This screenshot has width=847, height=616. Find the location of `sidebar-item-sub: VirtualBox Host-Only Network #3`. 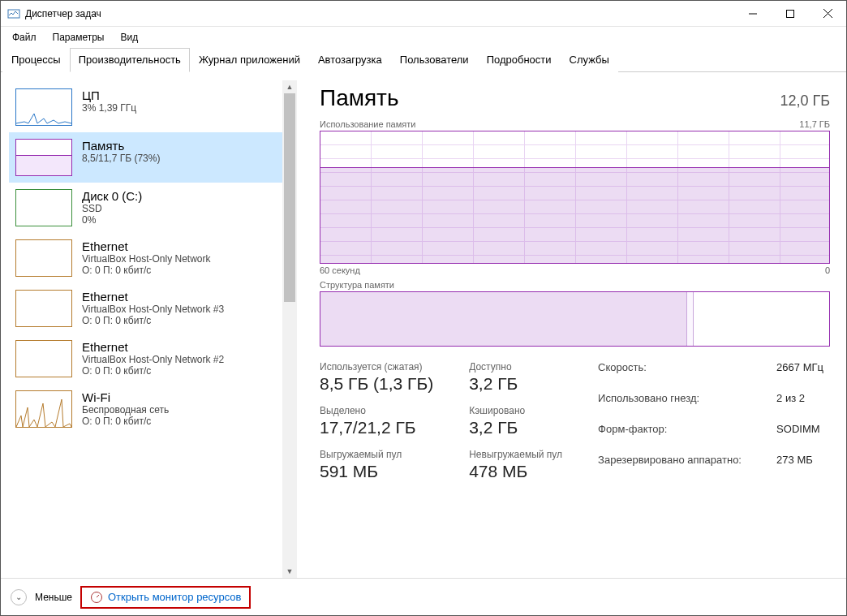

sidebar-item-sub: VirtualBox Host-Only Network #3 is located at coordinates (153, 309).